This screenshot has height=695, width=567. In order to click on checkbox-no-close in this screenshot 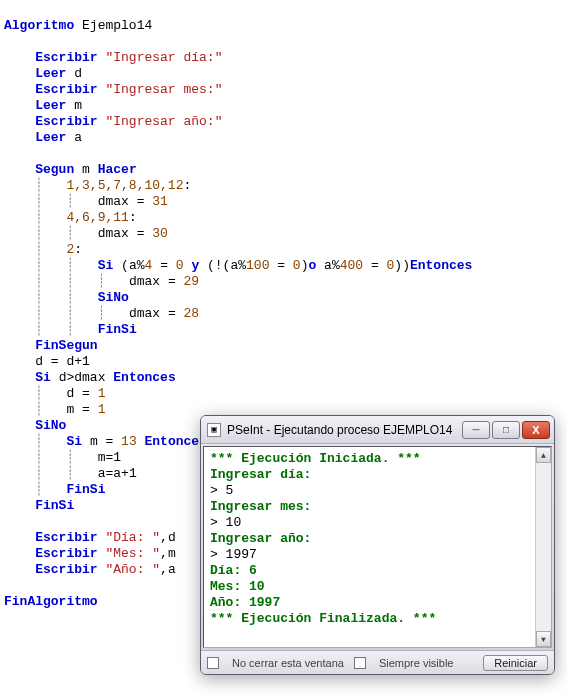, I will do `click(213, 663)`.